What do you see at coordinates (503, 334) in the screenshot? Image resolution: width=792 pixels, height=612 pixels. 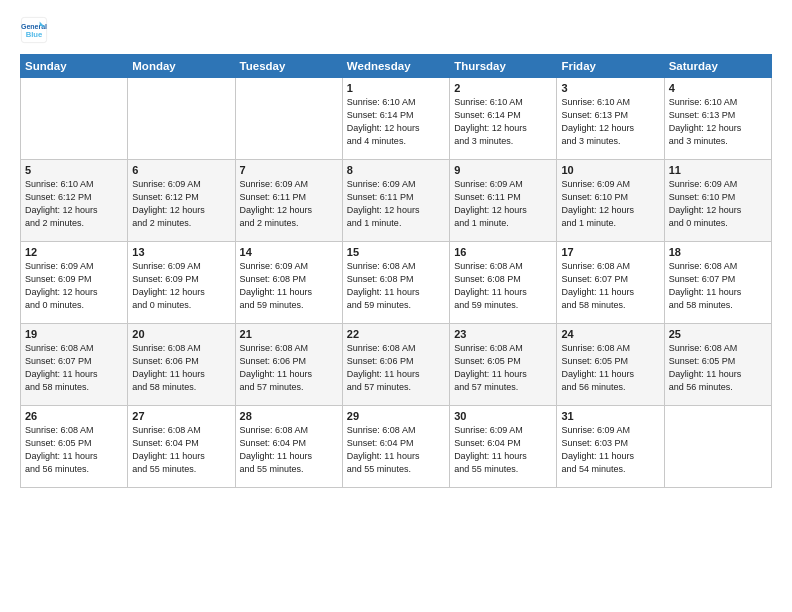 I see `day-number: 23` at bounding box center [503, 334].